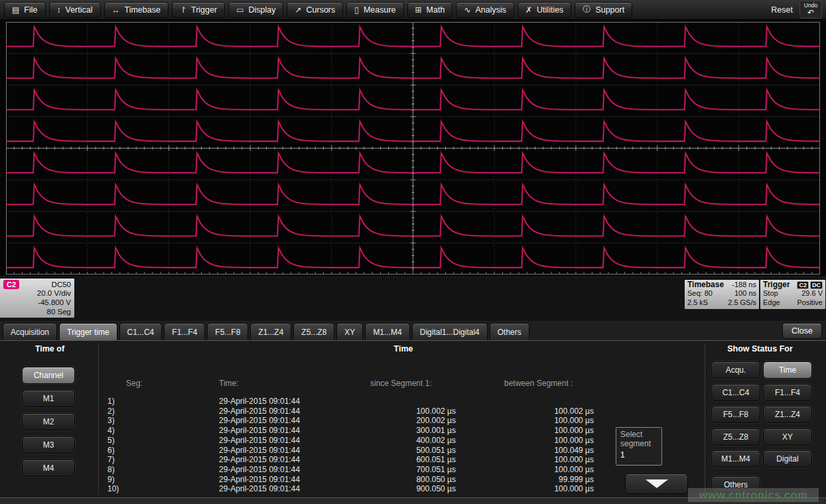 The height and width of the screenshot is (504, 826). Describe the element at coordinates (61, 284) in the screenshot. I see `channel-coupling: DC50` at that location.